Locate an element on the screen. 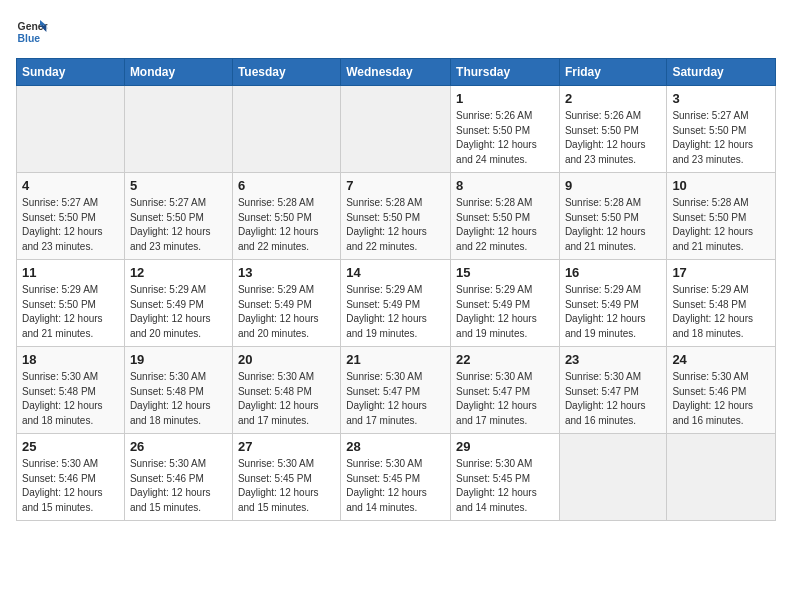 Image resolution: width=792 pixels, height=612 pixels. calendar-cell: 6Sunrise: 5:28 AM Sunset: 5:50 PM Daylig… is located at coordinates (286, 216).